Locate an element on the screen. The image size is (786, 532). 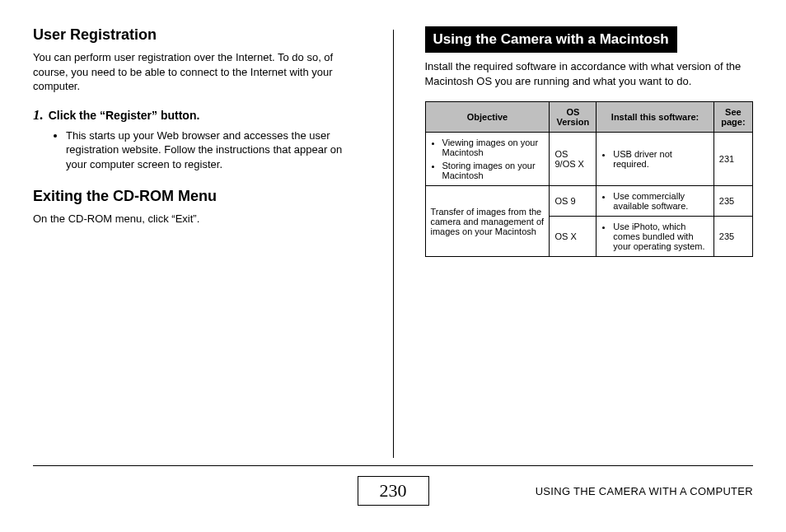
cell-objective: Viewing images on your Macintosh Storing… is located at coordinates (488, 160).